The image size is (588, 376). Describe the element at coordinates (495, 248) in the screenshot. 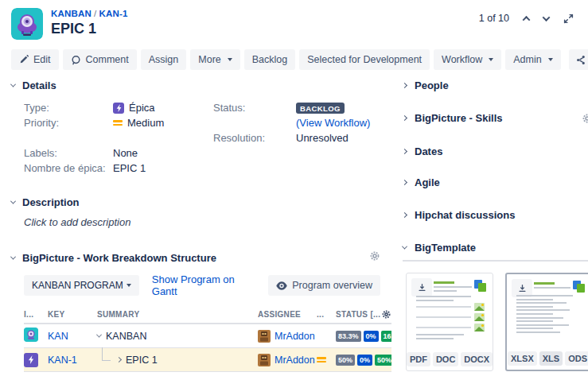

I see `sidebar-section-bigtemplate: BigTemplate` at that location.